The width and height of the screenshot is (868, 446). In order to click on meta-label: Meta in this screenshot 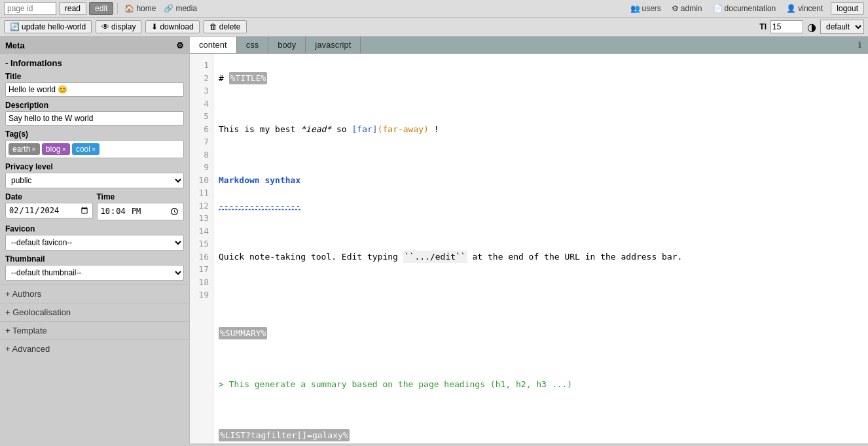, I will do `click(15, 46)`.